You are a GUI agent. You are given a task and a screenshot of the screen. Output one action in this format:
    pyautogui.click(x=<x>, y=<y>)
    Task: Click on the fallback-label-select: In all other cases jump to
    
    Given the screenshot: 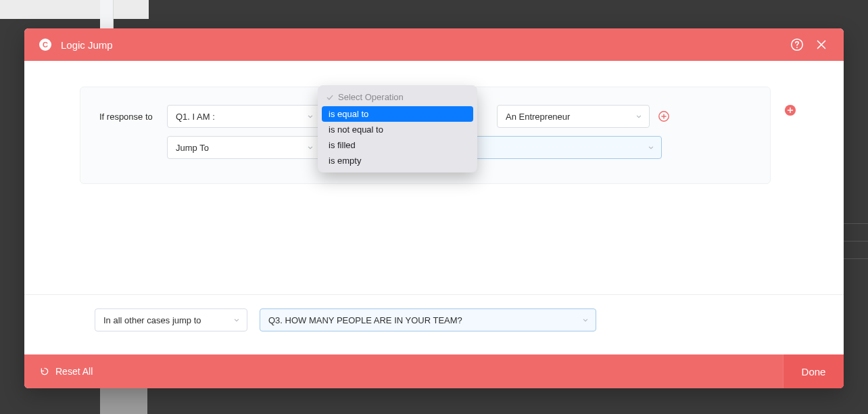 What is the action you would take?
    pyautogui.click(x=171, y=320)
    